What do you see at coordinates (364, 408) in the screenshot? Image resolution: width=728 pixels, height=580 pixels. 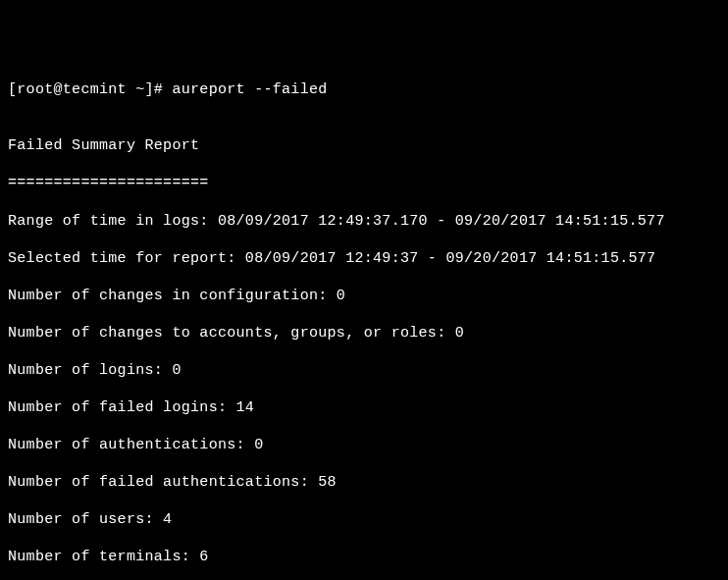 I see `stat-failed-logins: Number of failed logins: 14` at bounding box center [364, 408].